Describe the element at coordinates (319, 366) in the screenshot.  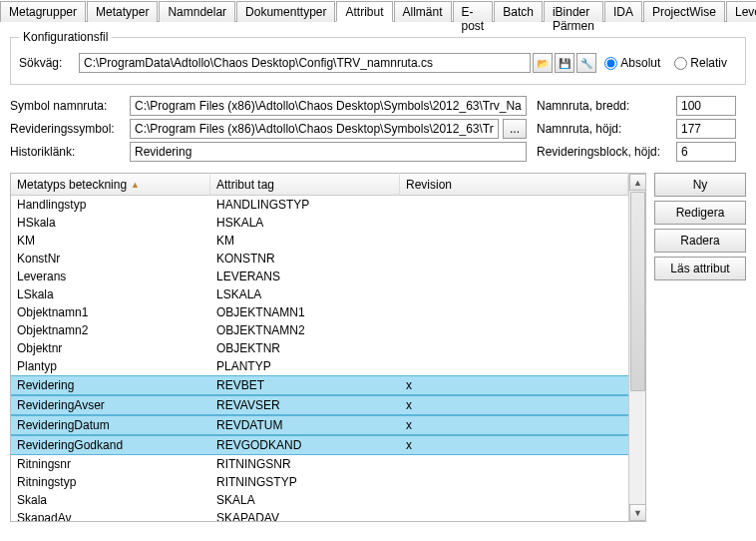
I see `table-row: PlantypPLANTYP` at that location.